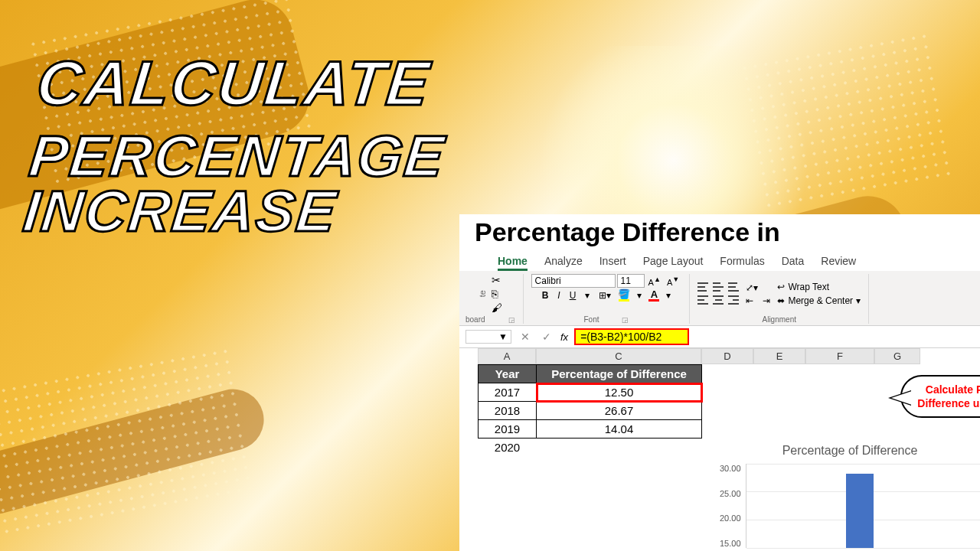 The height and width of the screenshot is (551, 980). I want to click on chart-y-axis: 30.00 25.00 20.00 15.00, so click(733, 506).